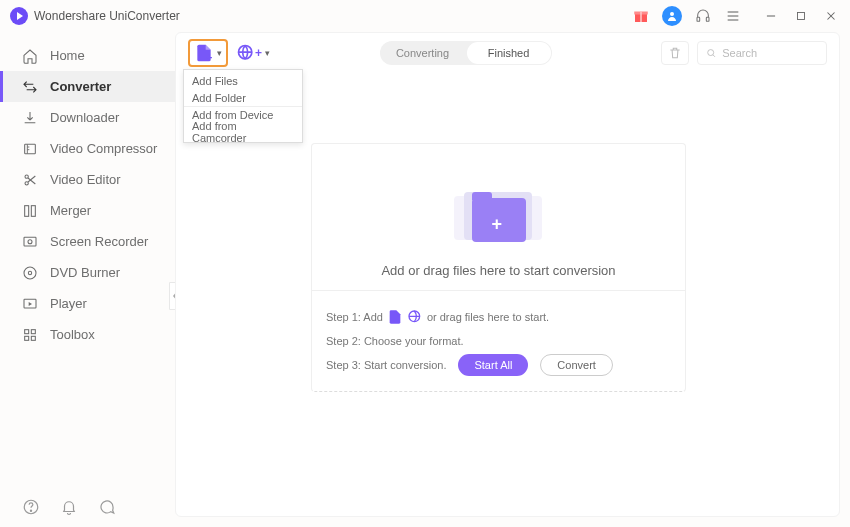 The width and height of the screenshot is (850, 527). I want to click on sidebar-item-label: DVD Burner, so click(85, 272).